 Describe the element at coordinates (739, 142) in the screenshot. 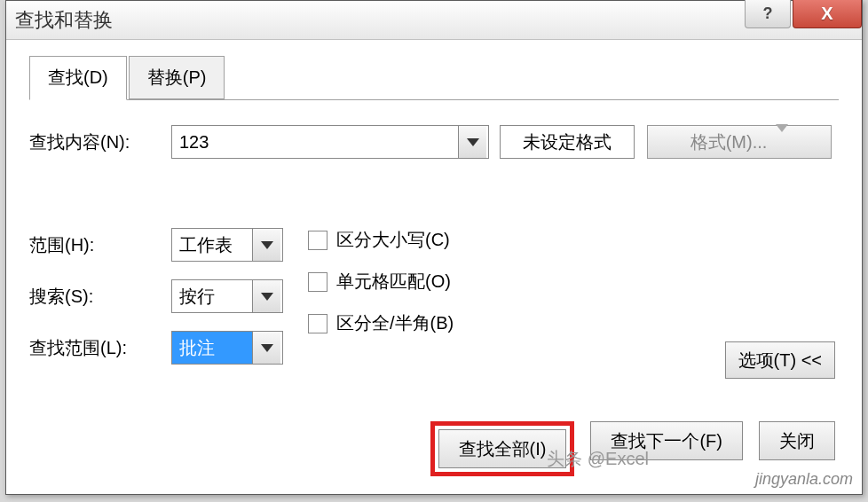

I see `format-button: 格式(M)...` at that location.